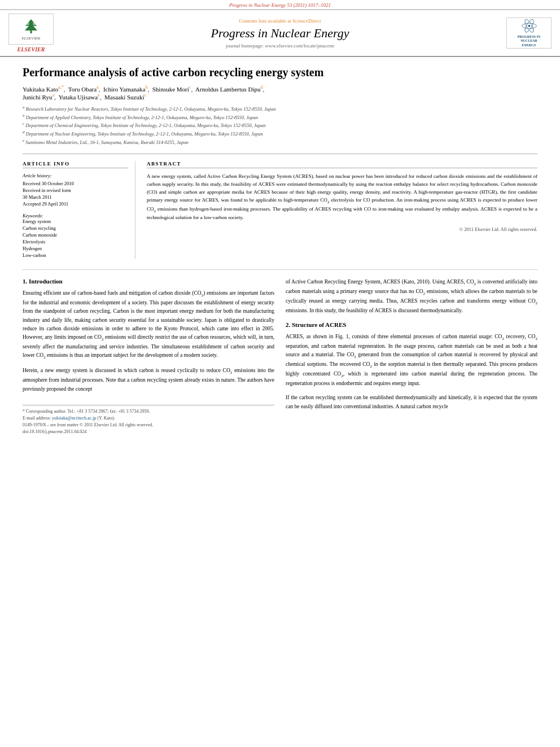 This screenshot has width=560, height=747. I want to click on elsevier-brand-label: ELSEVIER, so click(32, 50).